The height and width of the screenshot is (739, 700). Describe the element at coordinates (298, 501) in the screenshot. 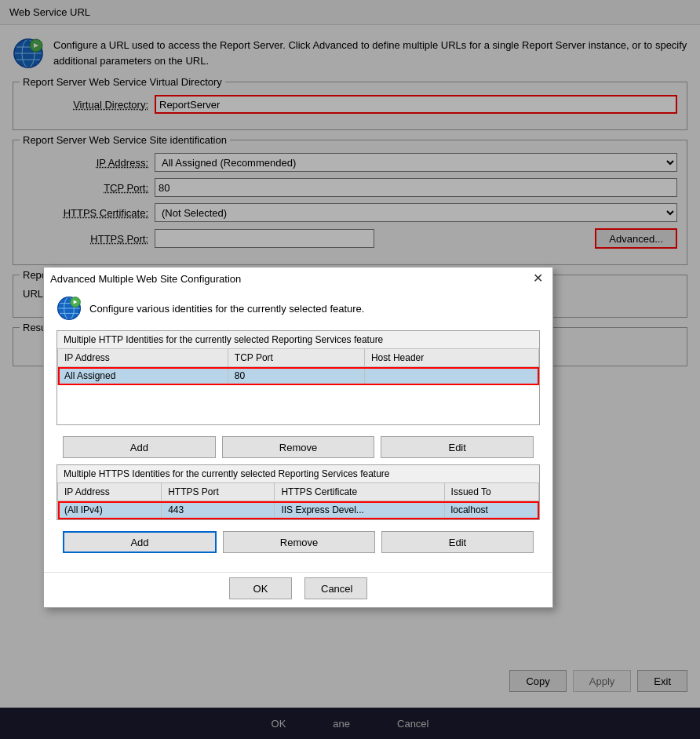

I see `https-identities-table: IP Address HTTPS Port HTTPS Certificate …` at that location.